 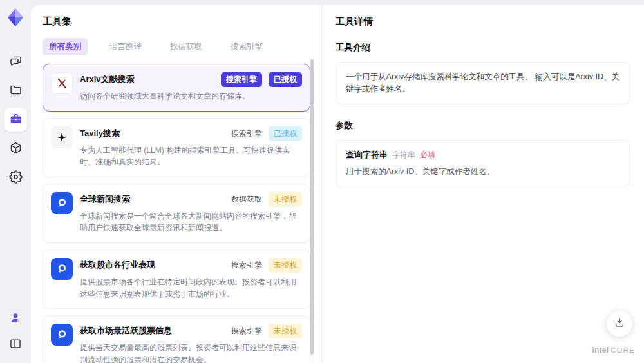 What do you see at coordinates (191, 222) in the screenshot?
I see `tool-description: 全球新闻搜索是一个聚合全球各大新闻网站内容的搜索引擎，帮助用户快速获取全球最新资…` at bounding box center [191, 222].